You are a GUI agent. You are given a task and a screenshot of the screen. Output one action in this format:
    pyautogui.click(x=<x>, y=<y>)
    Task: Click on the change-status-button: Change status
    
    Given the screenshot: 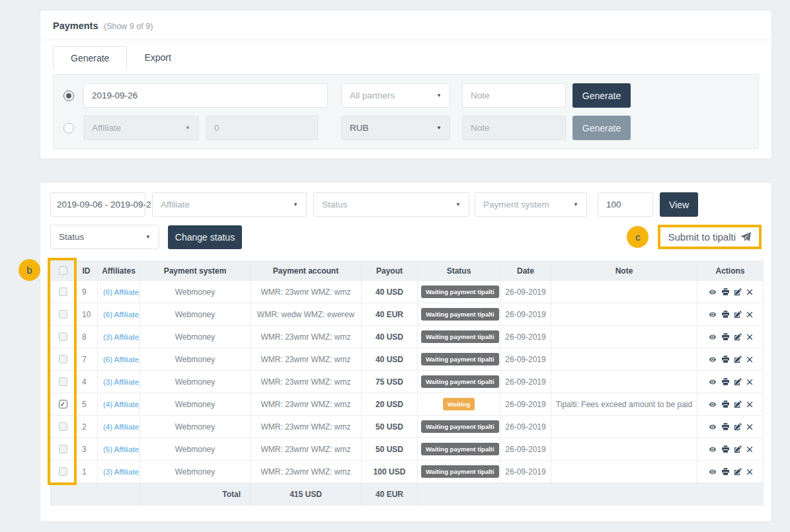 What is the action you would take?
    pyautogui.click(x=205, y=237)
    